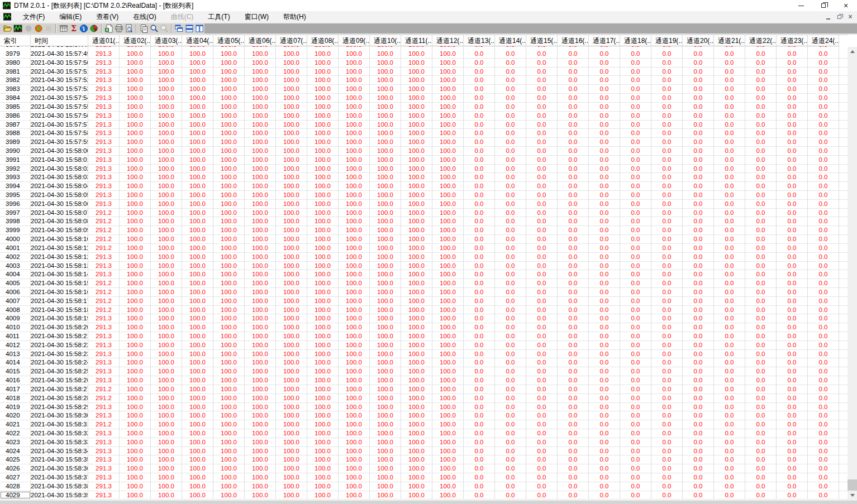  I want to click on table-cell: 3996, so click(16, 204).